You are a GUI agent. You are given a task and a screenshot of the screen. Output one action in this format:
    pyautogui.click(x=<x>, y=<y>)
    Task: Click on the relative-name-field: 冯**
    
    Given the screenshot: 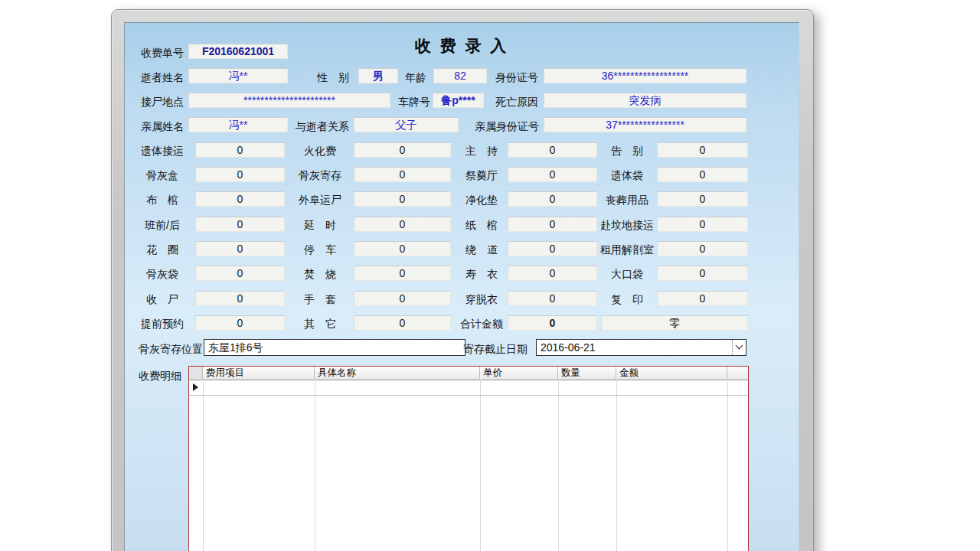 What is the action you would take?
    pyautogui.click(x=238, y=125)
    